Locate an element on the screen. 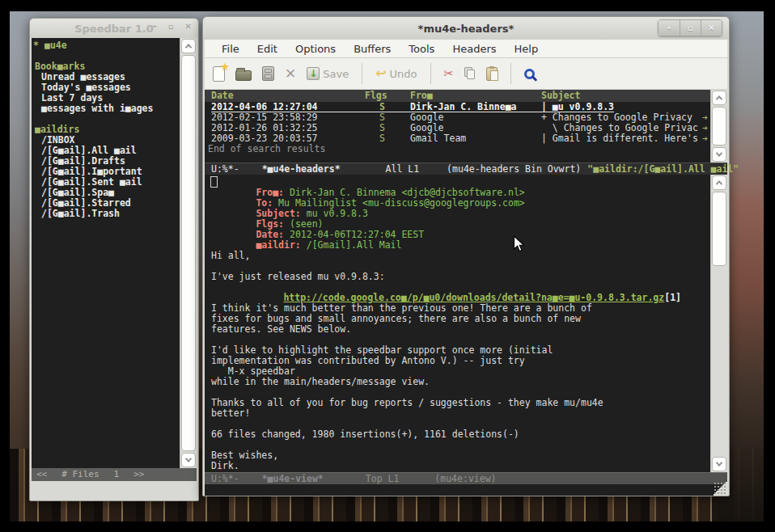 The height and width of the screenshot is (532, 775). copy-button is located at coordinates (470, 74).